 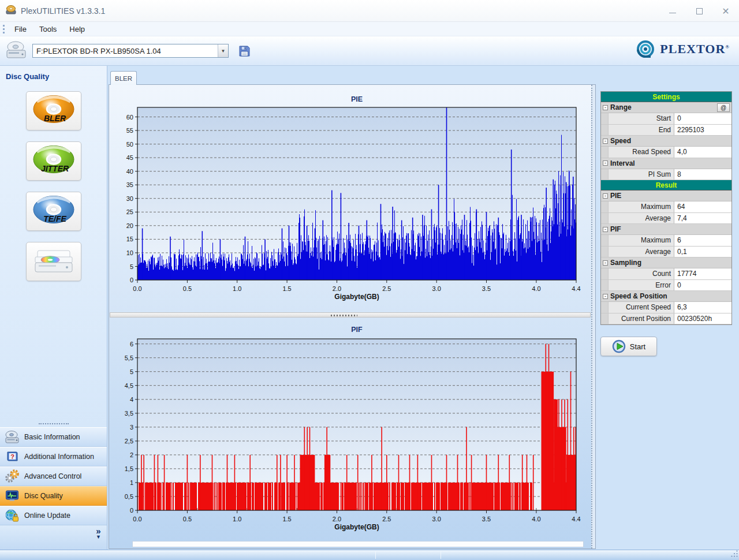 I want to click on disc-button-bler: BLER, so click(x=54, y=111).